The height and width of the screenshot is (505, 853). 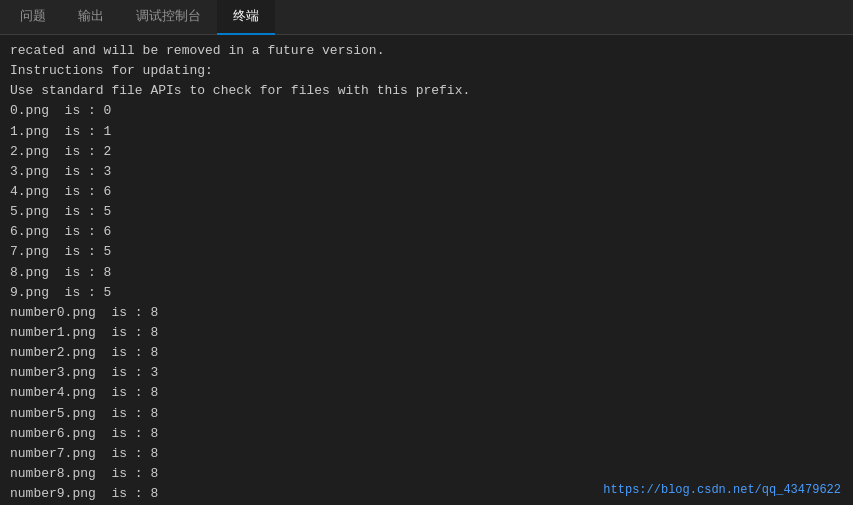 I want to click on terminal-line: number7.png is : 8, so click(x=84, y=454).